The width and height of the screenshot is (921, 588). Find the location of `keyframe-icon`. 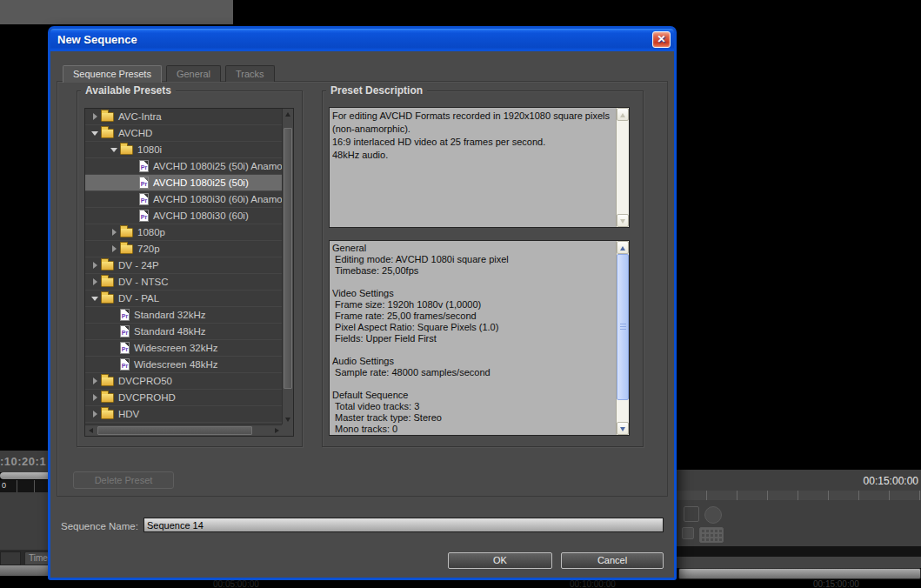

keyframe-icon is located at coordinates (691, 514).